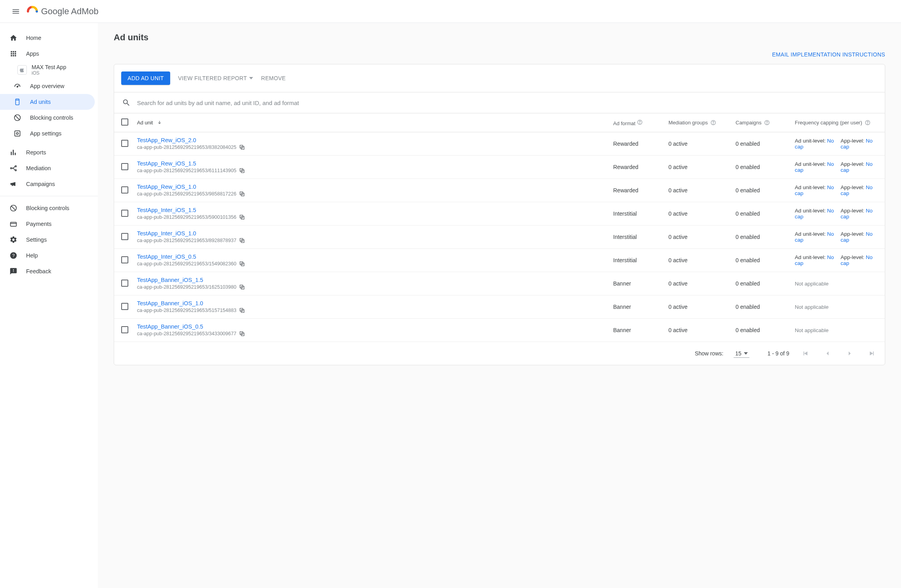 This screenshot has height=588, width=901. I want to click on remove-button: REMOVE, so click(273, 78).